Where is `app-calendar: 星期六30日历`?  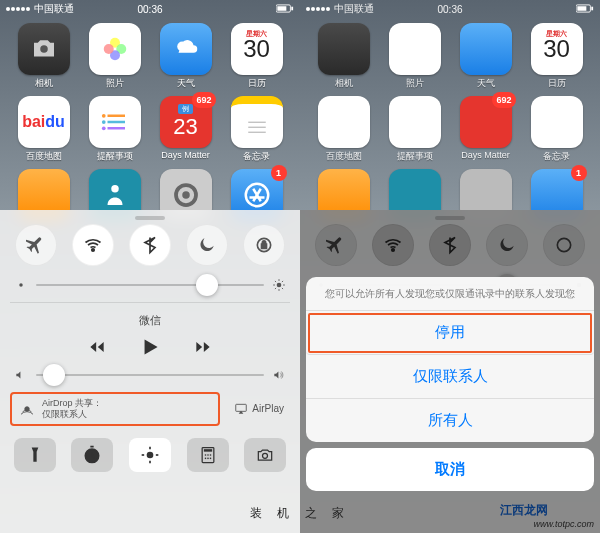
app-calendar: 星期六30日历 is located at coordinates (257, 56).